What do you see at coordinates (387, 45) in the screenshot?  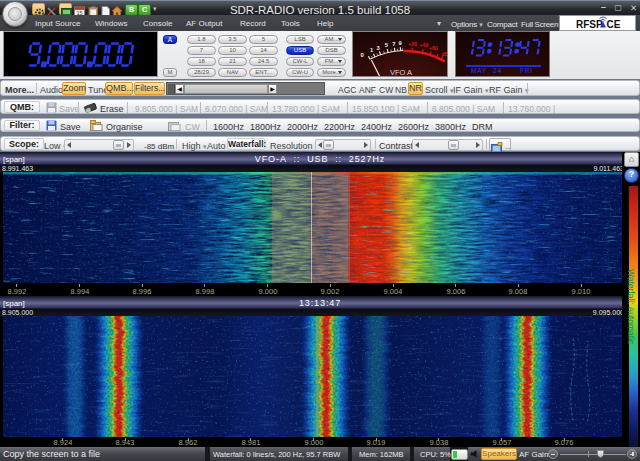 I see `svg-text: 5` at bounding box center [387, 45].